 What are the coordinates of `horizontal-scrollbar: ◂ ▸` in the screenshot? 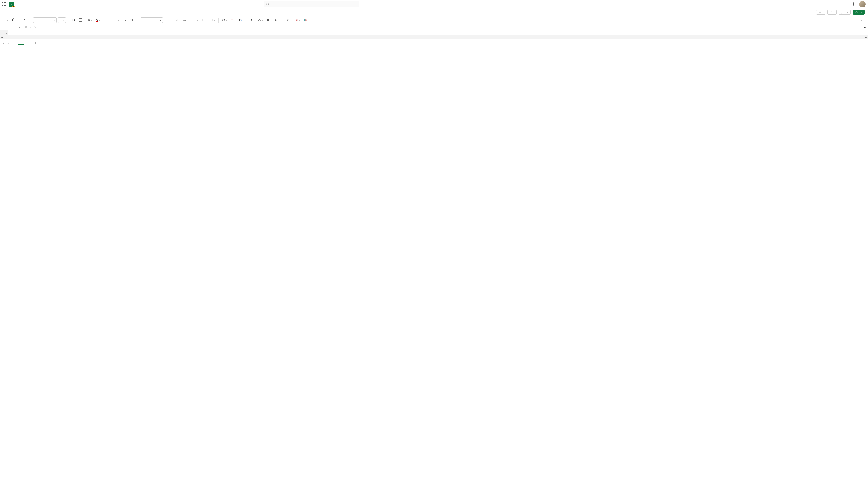 It's located at (434, 37).